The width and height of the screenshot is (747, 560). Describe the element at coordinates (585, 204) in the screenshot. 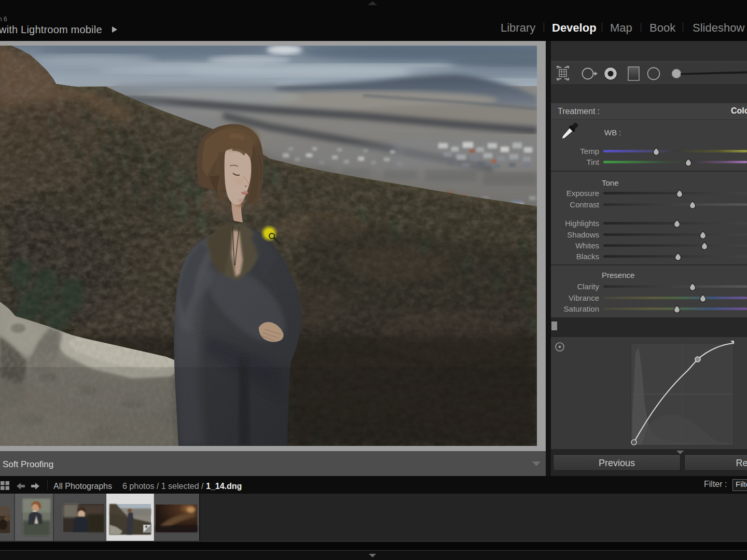

I see `svg-text: Contrast` at that location.